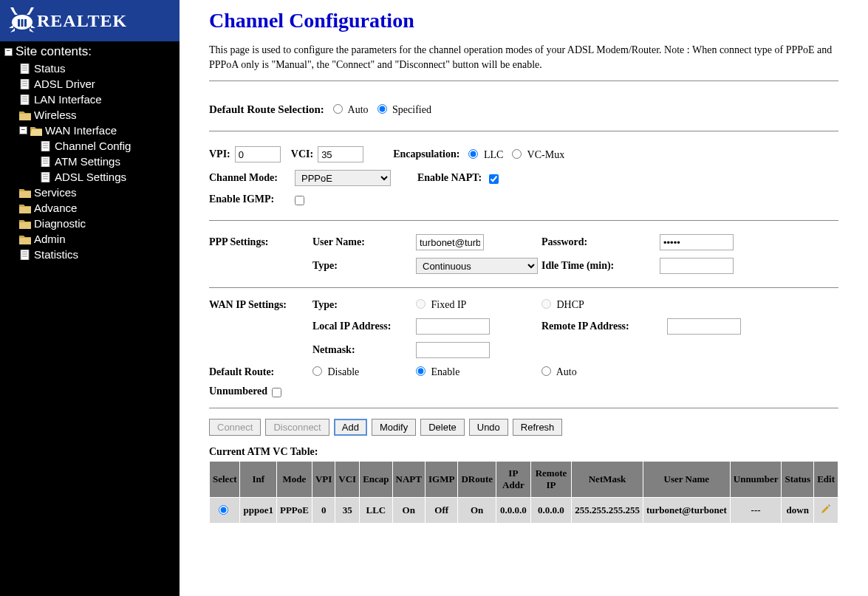  What do you see at coordinates (276, 393) in the screenshot?
I see `unnumbered-checkbox` at bounding box center [276, 393].